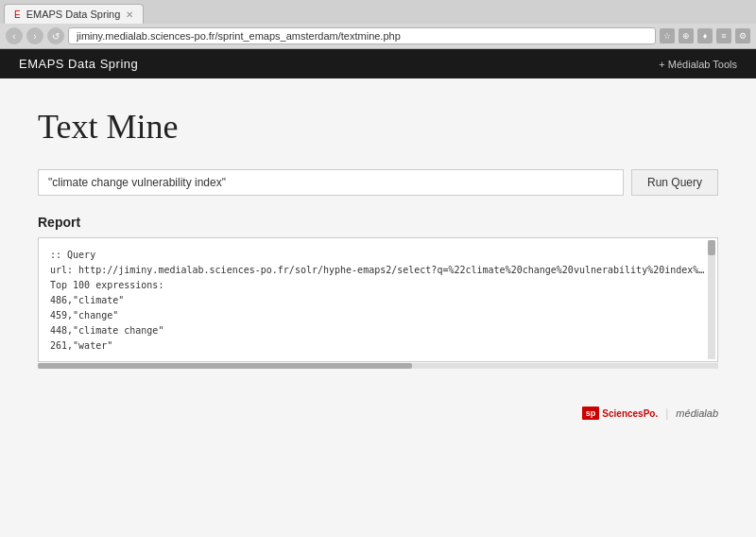  Describe the element at coordinates (378, 11) in the screenshot. I see `tab-bar: E EMAPS Data Spring ✕` at that location.